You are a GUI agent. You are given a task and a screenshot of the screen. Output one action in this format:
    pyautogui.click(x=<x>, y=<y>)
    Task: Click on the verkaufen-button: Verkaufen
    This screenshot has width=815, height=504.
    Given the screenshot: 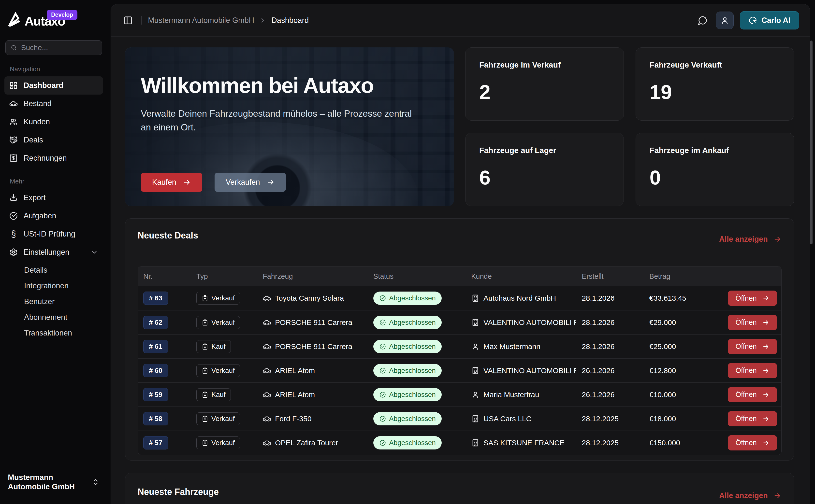 What is the action you would take?
    pyautogui.click(x=250, y=182)
    